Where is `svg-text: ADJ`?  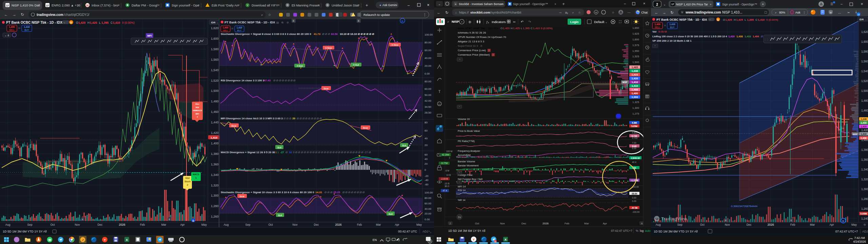 svg-text: ADJ is located at coordinates (865, 231).